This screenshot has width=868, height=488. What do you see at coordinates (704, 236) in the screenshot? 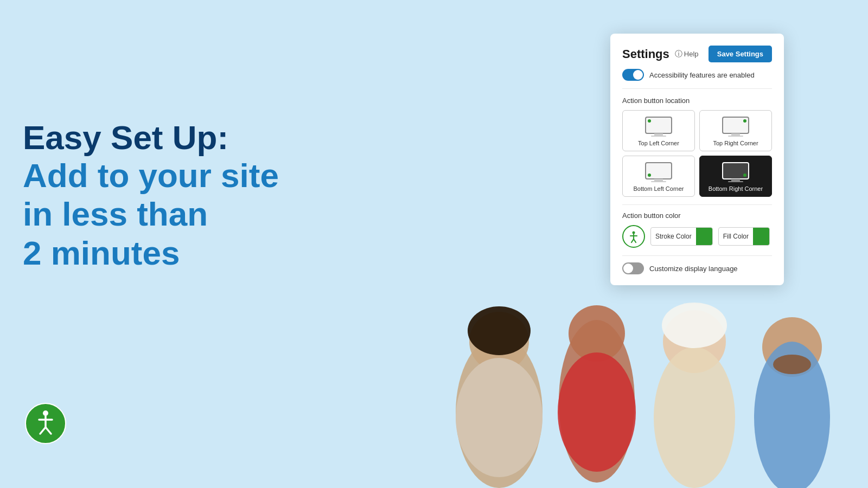
I see `stroke-color-swatch` at bounding box center [704, 236].